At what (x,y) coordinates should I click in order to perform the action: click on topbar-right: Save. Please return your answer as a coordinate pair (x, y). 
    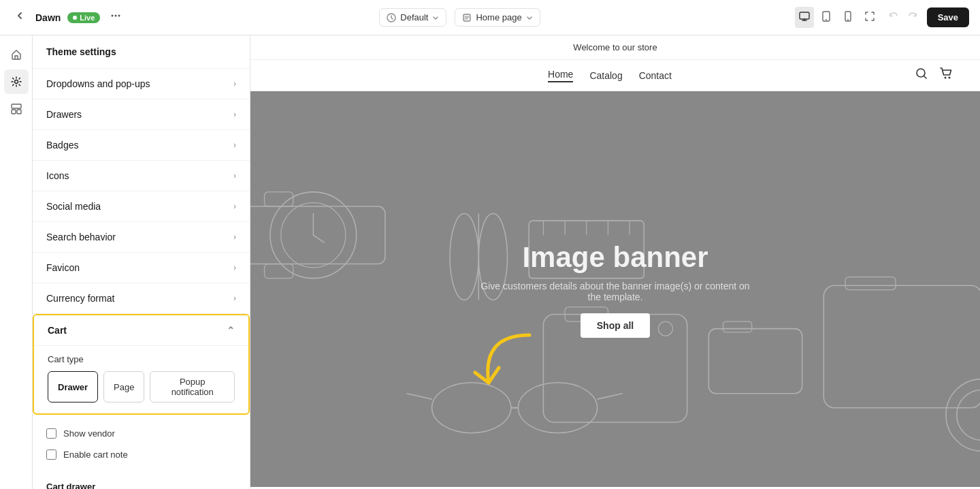
    Looking at the image, I should click on (882, 18).